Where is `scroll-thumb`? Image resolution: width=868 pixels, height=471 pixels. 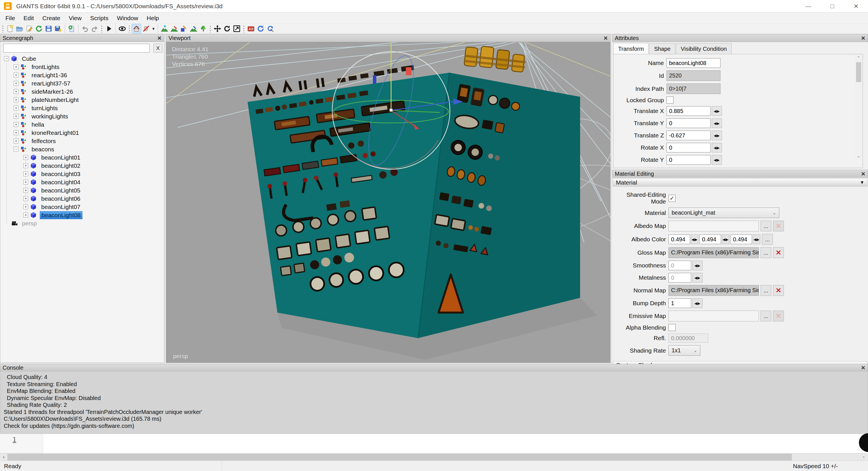
scroll-thumb is located at coordinates (859, 72).